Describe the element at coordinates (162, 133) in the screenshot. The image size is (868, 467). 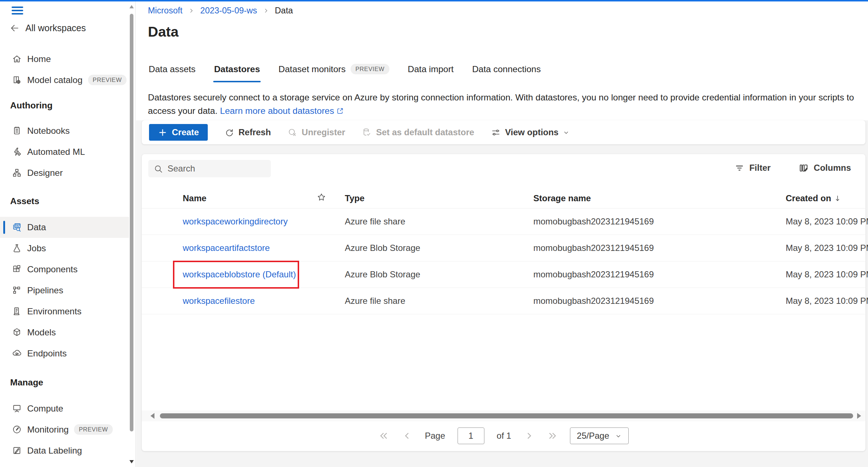
I see `plus-icon` at that location.